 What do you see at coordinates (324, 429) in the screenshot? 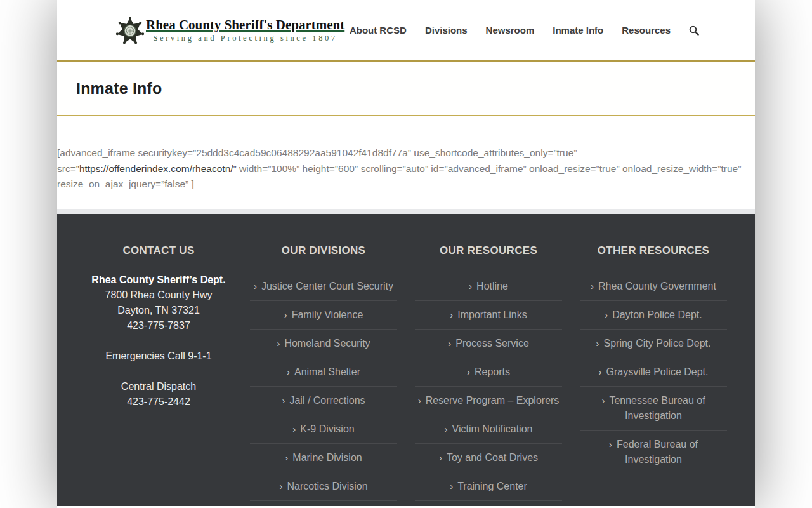
I see `footer-link-k-9-division: ›K-9 Division` at bounding box center [324, 429].